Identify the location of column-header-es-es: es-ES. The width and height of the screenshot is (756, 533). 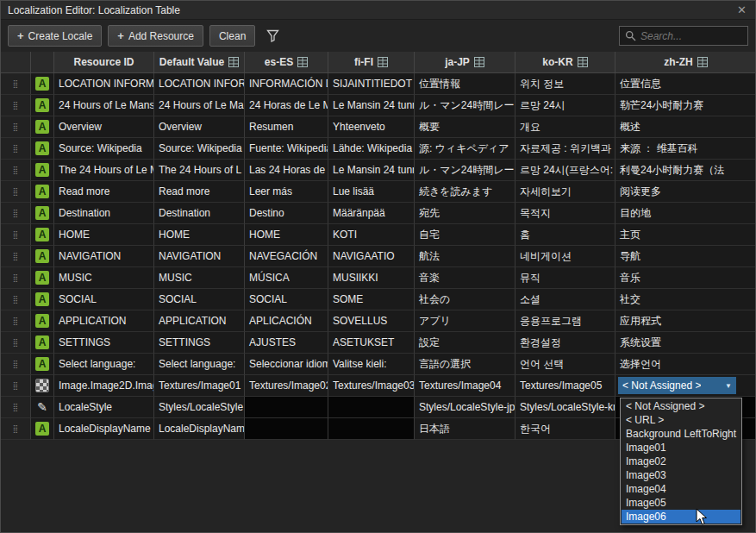
(286, 62).